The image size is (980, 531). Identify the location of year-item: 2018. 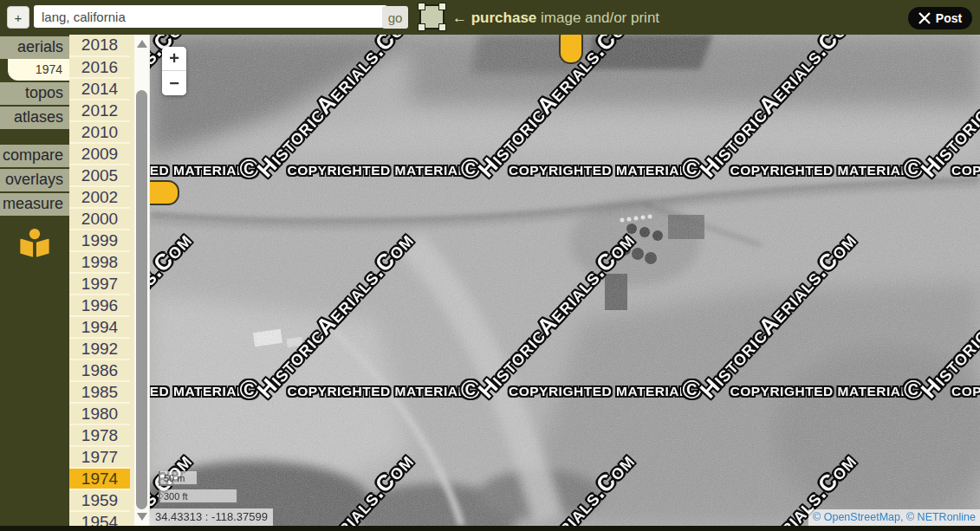
(100, 45).